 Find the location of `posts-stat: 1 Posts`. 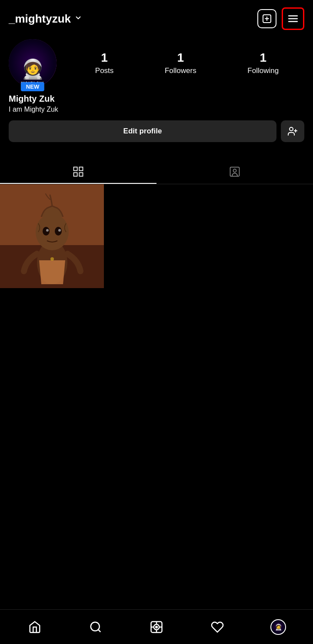

posts-stat: 1 Posts is located at coordinates (104, 63).